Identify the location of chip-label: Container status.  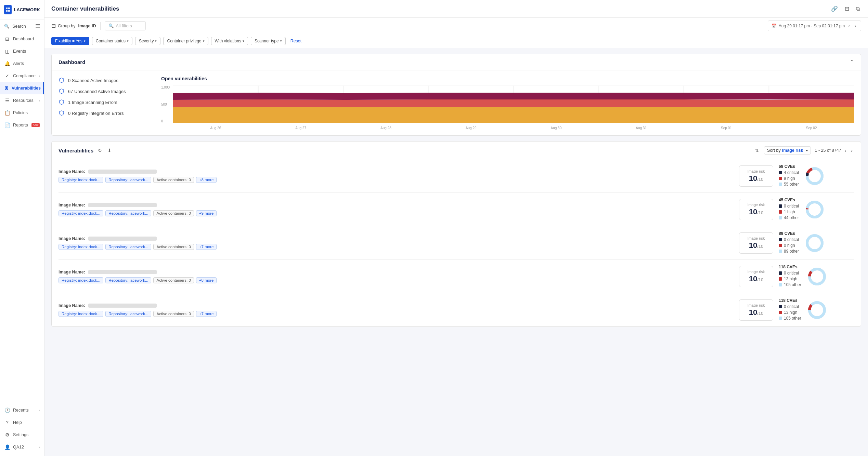
(111, 41).